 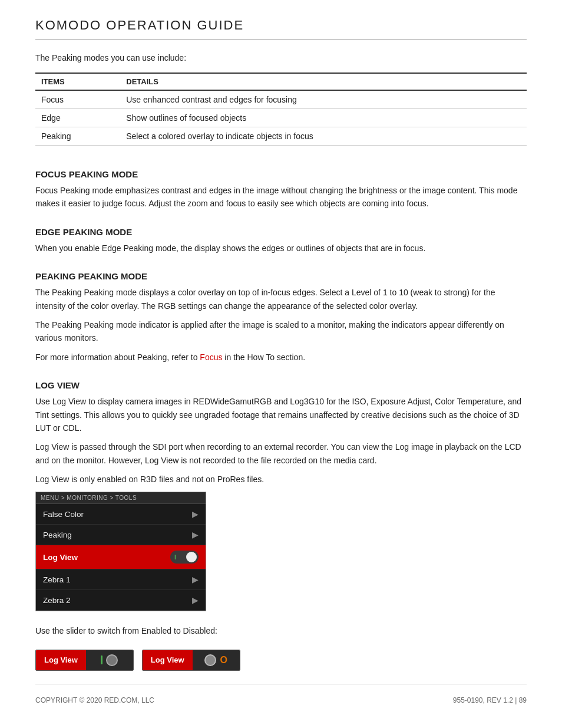 I want to click on table-cell-item: Edge, so click(x=78, y=118).